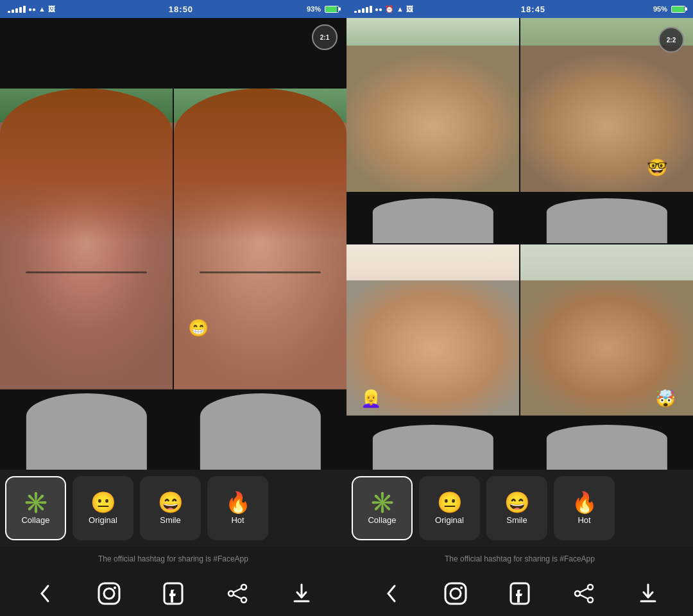 This screenshot has width=693, height=616. Describe the element at coordinates (517, 520) in the screenshot. I see `smile-label-right: Smile` at that location.